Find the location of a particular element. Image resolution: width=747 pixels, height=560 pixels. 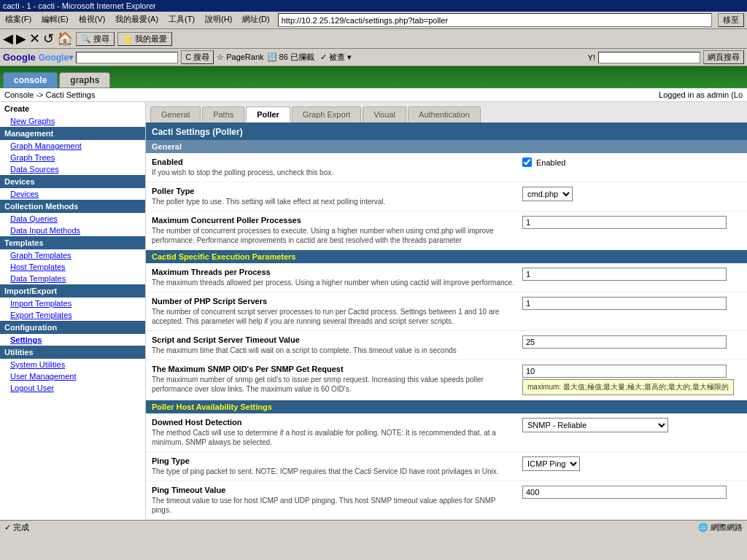

sidebar-item-data-templates: Data Templates is located at coordinates (73, 279).